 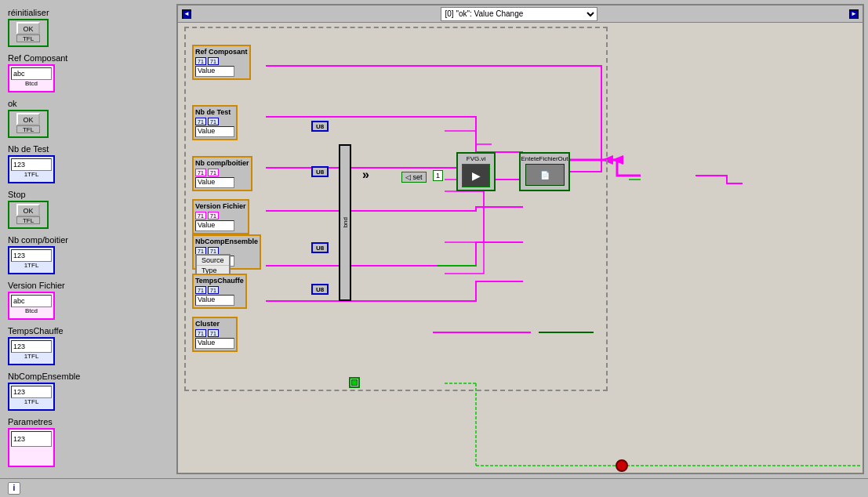 I want to click on temps-value: 123, so click(x=31, y=346).